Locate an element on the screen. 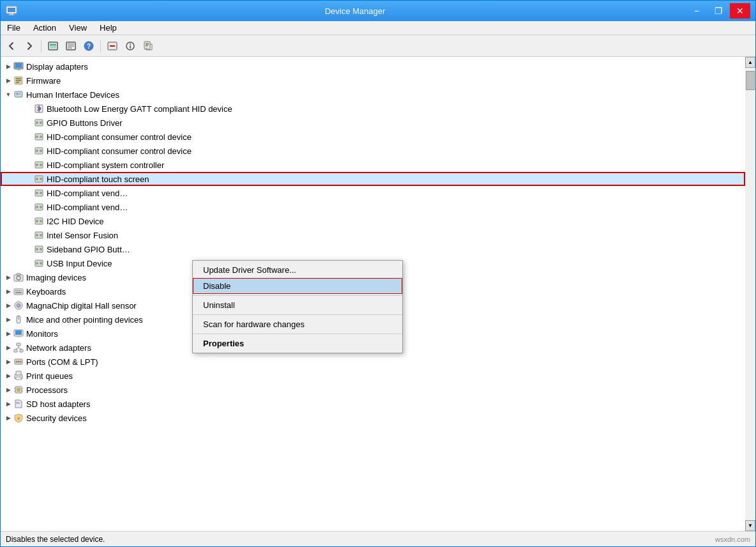 The image size is (756, 547). item-label: Display adapters is located at coordinates (57, 66).